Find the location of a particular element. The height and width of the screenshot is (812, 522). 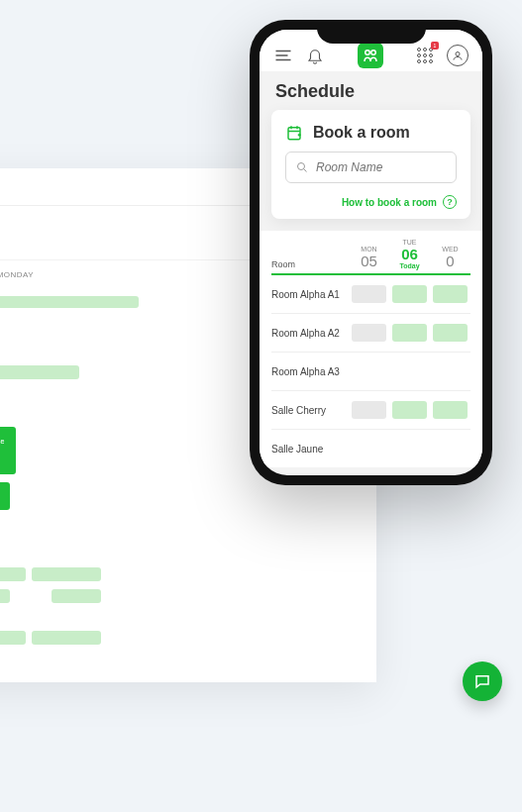

room-name: Room Alpha A1 is located at coordinates (310, 295).